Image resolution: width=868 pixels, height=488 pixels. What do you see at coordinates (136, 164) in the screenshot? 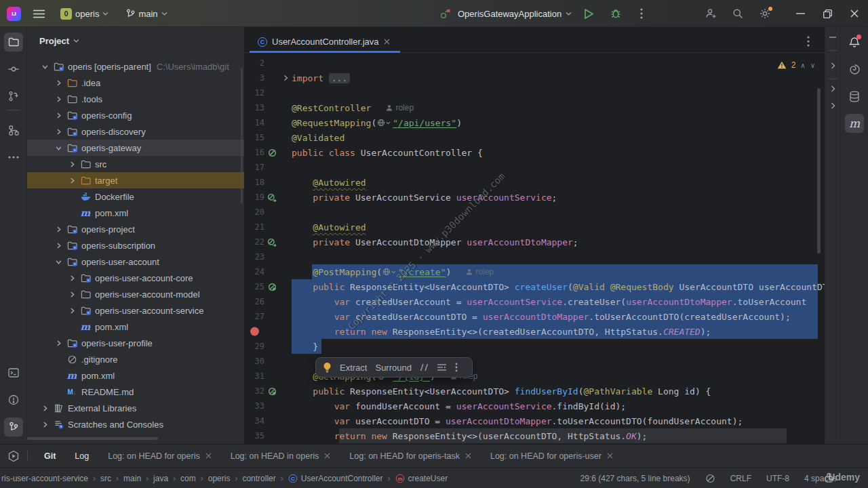
I see `tree-item-src: src` at bounding box center [136, 164].